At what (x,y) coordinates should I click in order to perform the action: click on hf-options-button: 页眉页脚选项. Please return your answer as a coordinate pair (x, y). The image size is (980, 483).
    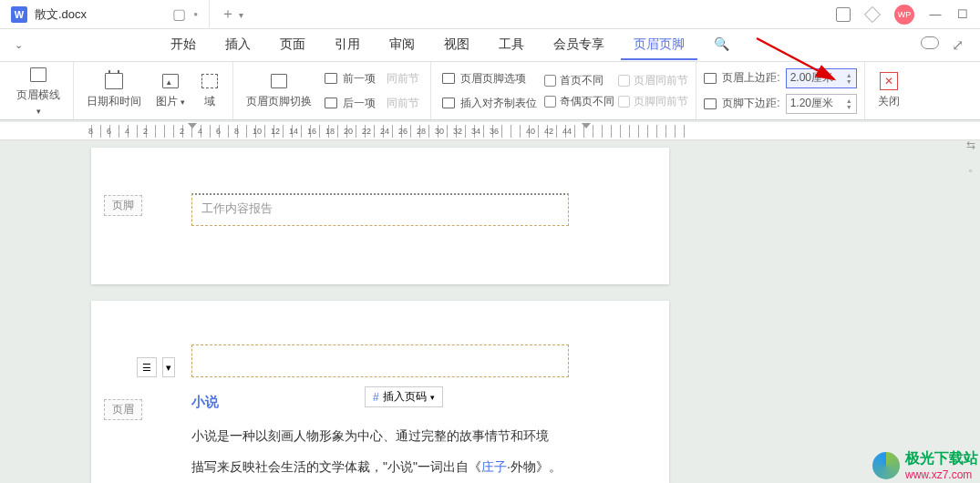
    Looking at the image, I should click on (490, 78).